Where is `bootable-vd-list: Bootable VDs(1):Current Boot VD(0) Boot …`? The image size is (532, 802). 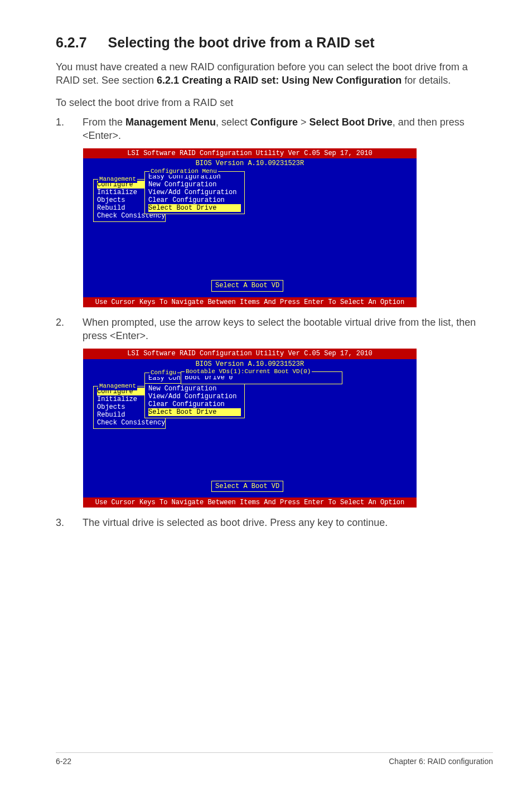
bootable-vd-list: Bootable VDs(1):Current Boot VD(0) Boot … is located at coordinates (262, 378).